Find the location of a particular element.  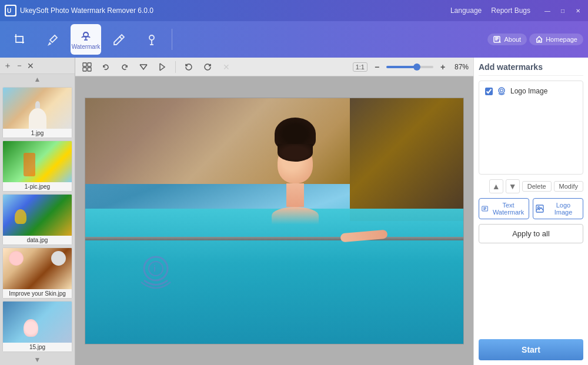

list-item: 1-pic.jpeg is located at coordinates (38, 166).